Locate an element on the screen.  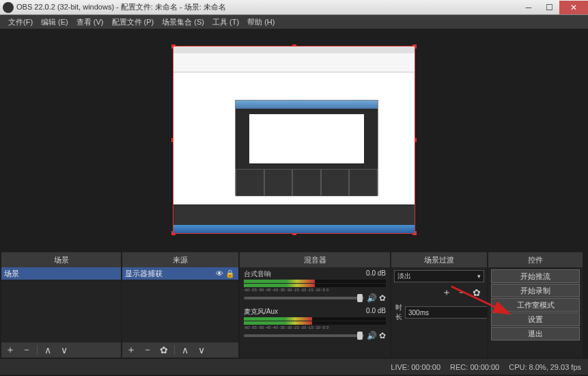
status-live: LIVE: 00:00:00 is located at coordinates (415, 367).